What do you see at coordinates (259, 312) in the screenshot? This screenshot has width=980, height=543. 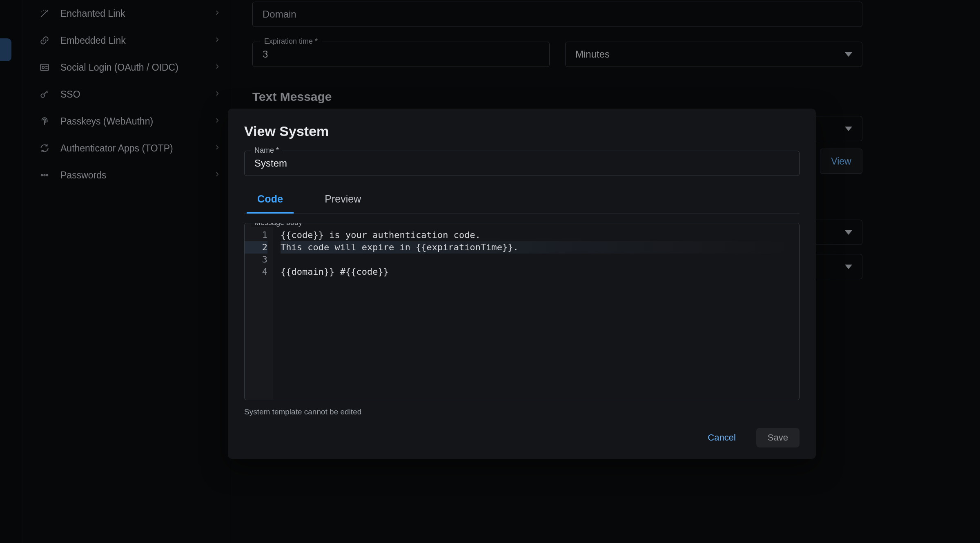 I see `code-gutter: 1234` at bounding box center [259, 312].